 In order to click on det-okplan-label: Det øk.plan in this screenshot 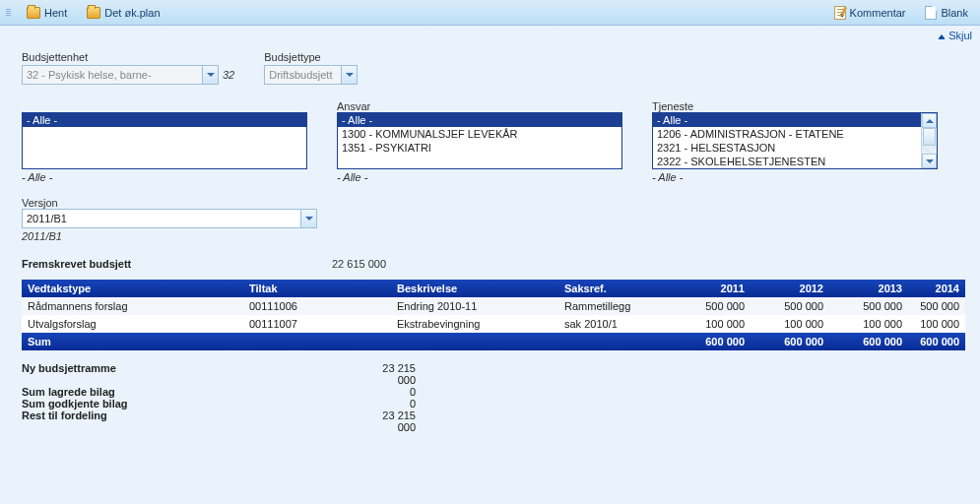, I will do `click(132, 13)`.